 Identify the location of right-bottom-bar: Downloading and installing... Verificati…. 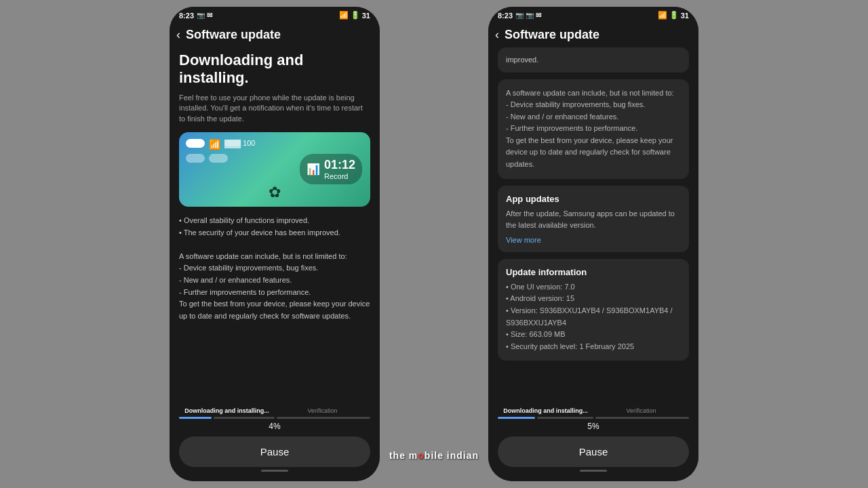
(593, 442).